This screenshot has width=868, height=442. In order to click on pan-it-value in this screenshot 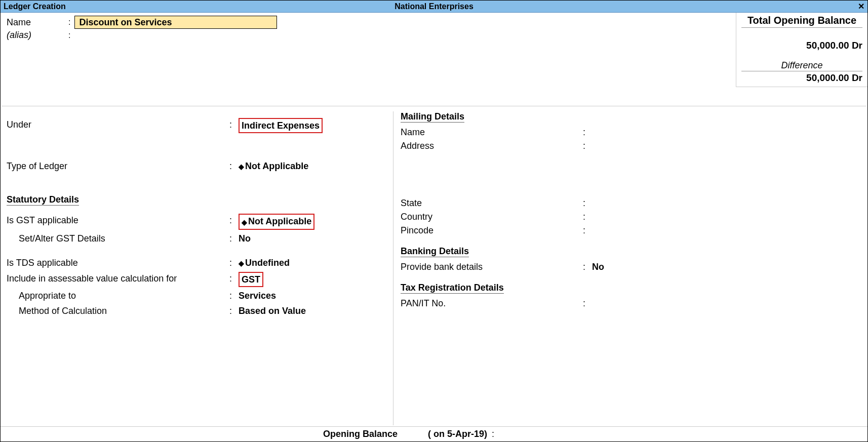, I will do `click(724, 303)`.